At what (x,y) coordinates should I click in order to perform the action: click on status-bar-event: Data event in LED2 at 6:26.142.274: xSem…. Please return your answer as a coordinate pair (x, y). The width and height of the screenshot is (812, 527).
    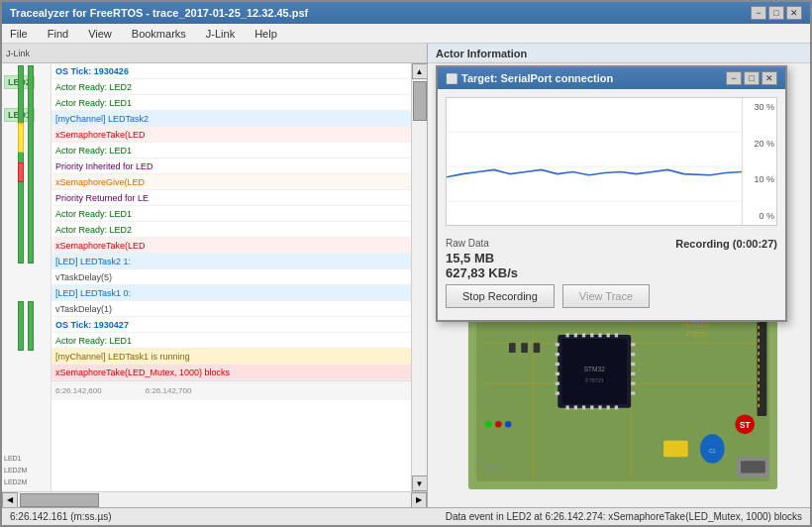
    Looking at the image, I should click on (624, 517).